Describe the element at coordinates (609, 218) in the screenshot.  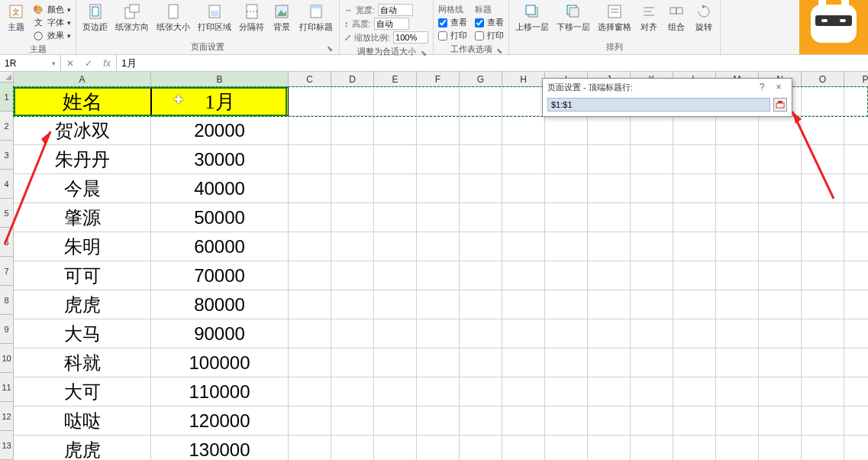
I see `cell-J5` at that location.